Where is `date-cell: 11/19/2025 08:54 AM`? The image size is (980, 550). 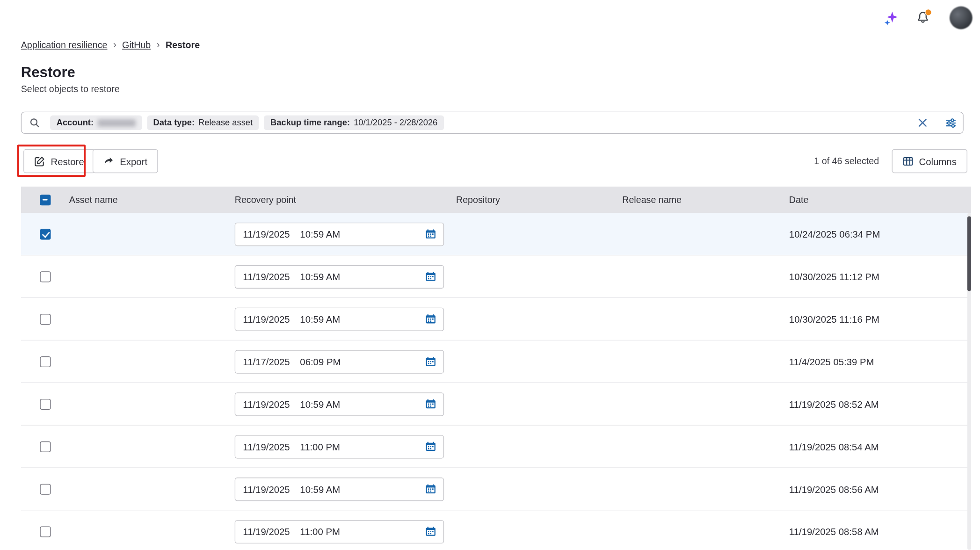
date-cell: 11/19/2025 08:54 AM is located at coordinates (880, 446).